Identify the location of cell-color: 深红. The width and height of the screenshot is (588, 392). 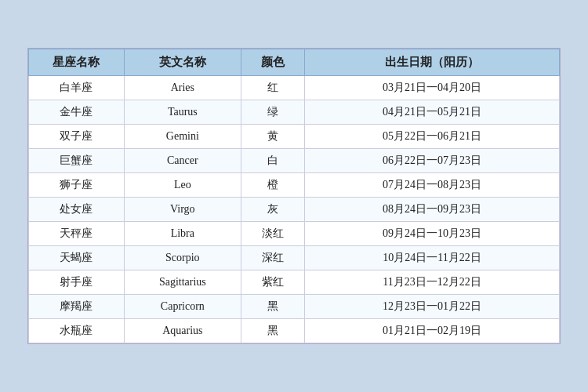
(273, 259).